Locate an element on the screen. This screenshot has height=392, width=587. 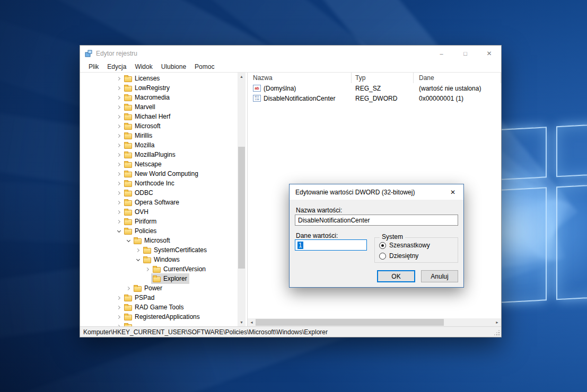
list-header: NazwaTypDane is located at coordinates (374, 78).